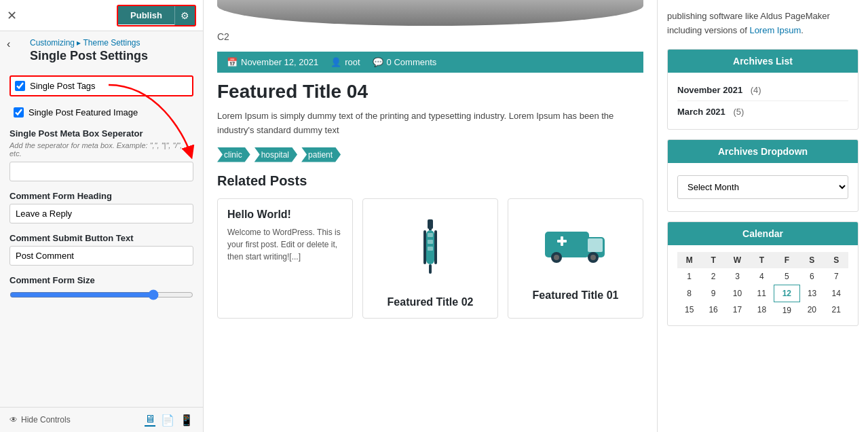 The image size is (868, 432). What do you see at coordinates (787, 260) in the screenshot?
I see `cal-header-f: F` at bounding box center [787, 260].